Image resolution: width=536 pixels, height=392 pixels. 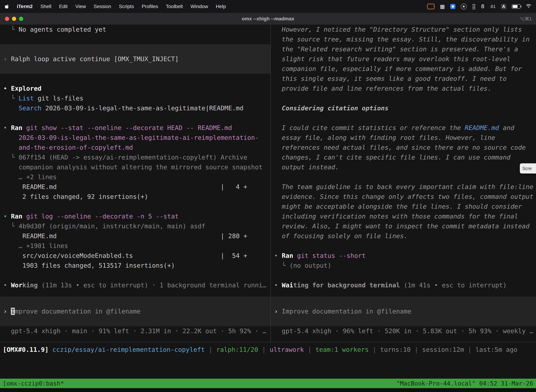 I want to click on screen-recording-indicator, so click(x=431, y=7).